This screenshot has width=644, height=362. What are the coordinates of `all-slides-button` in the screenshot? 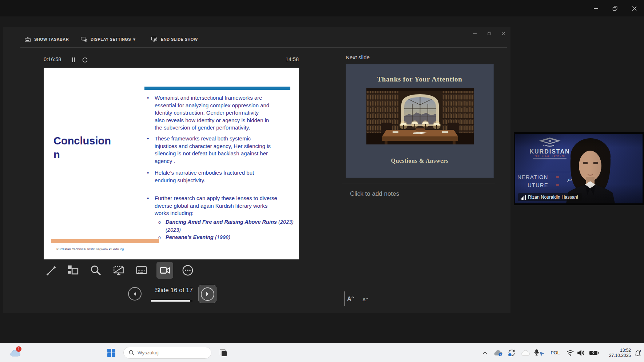 It's located at (73, 270).